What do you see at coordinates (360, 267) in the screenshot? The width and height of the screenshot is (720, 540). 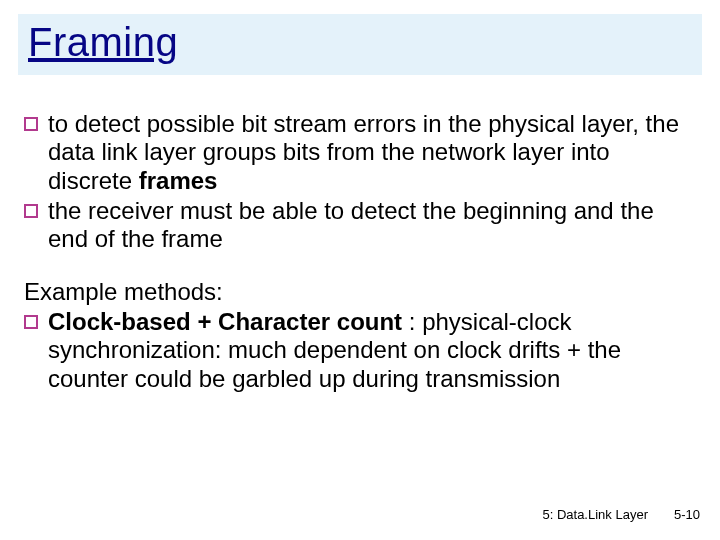 I see `spacer` at bounding box center [360, 267].